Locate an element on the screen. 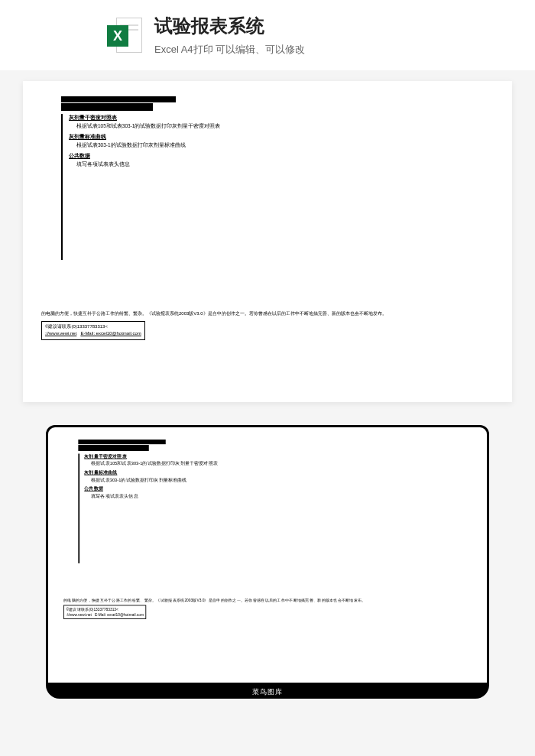  laptop-base: 菜鸟图库 is located at coordinates (268, 692).